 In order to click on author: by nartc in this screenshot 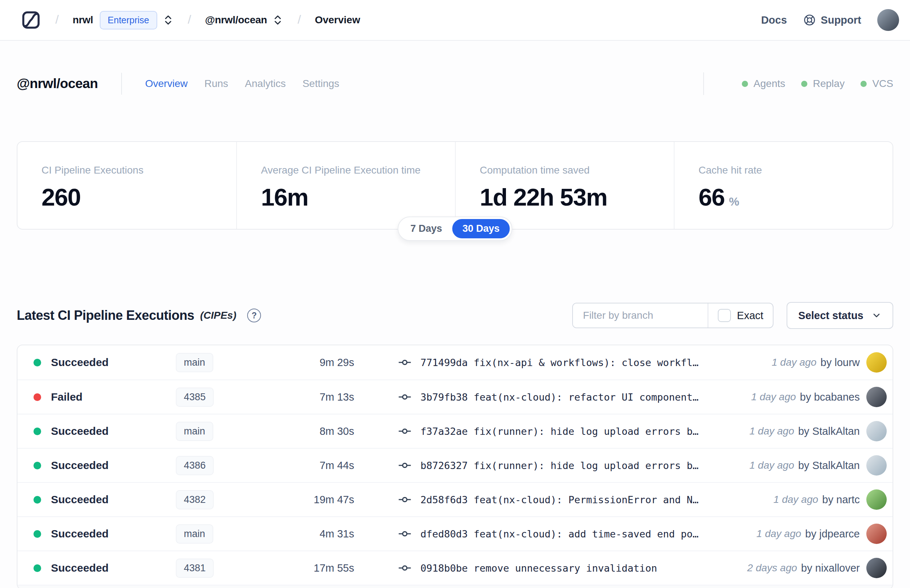, I will do `click(841, 500)`.